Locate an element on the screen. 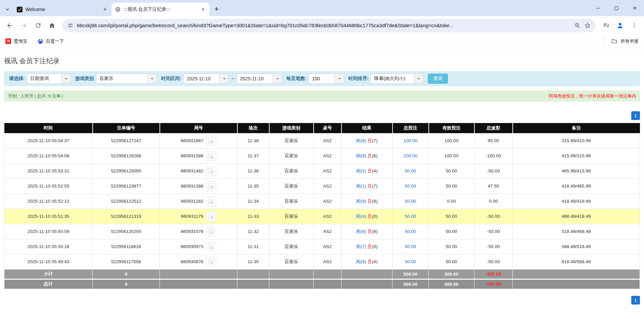 This screenshot has height=319, width=644. cell-note: 618.49/568.49 is located at coordinates (576, 262).